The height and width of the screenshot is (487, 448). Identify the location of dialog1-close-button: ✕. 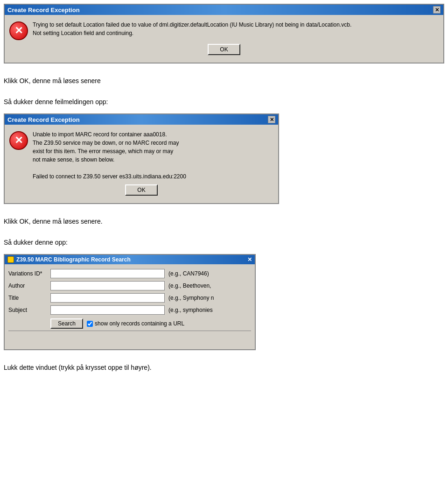
(437, 10).